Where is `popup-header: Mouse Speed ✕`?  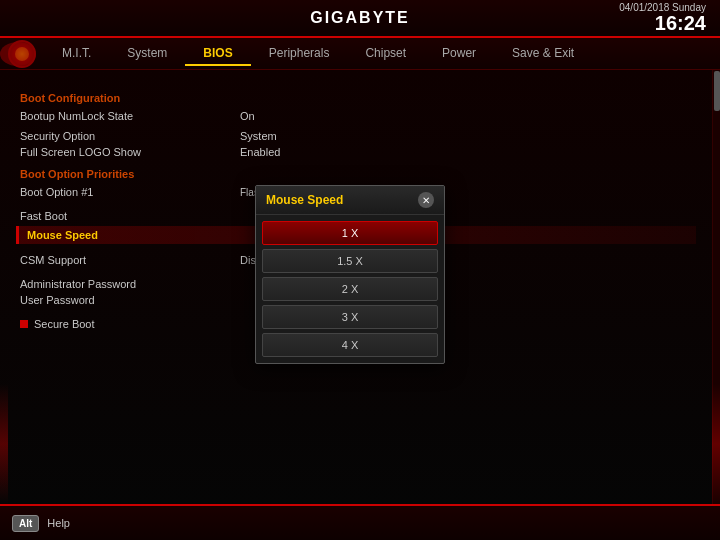
popup-header: Mouse Speed ✕ is located at coordinates (350, 200).